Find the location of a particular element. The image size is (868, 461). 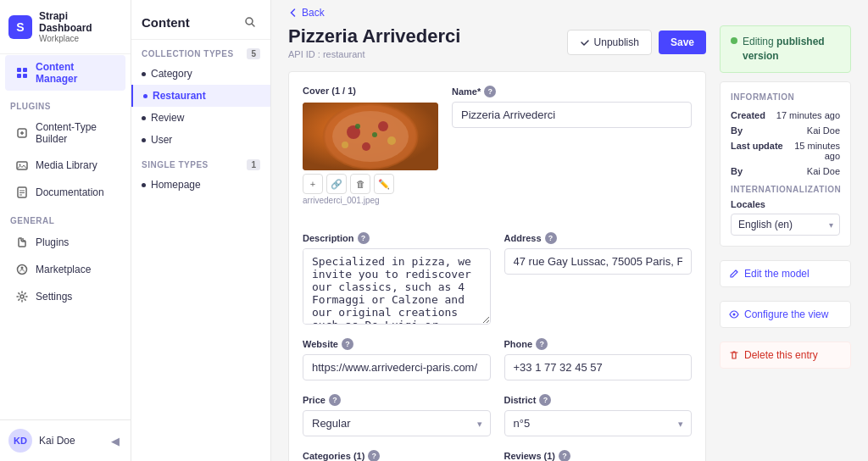

price-info-icon: ? is located at coordinates (335, 400).